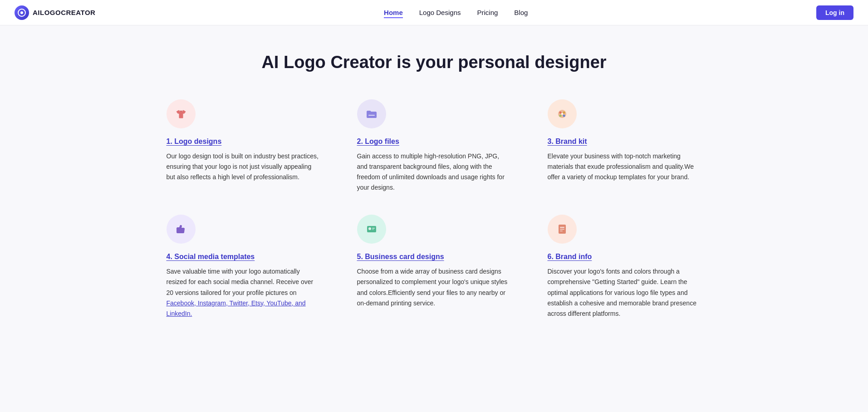 The image size is (868, 412). I want to click on tshirt-icon, so click(181, 114).